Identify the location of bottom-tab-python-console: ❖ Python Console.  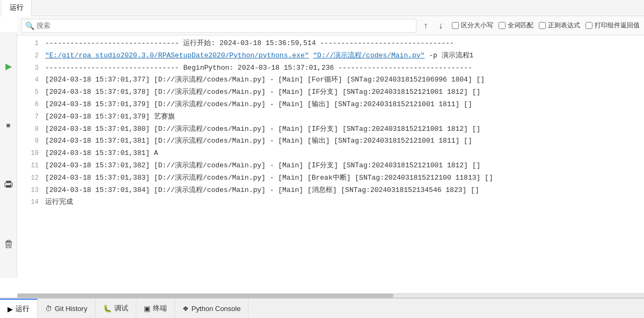
(212, 308).